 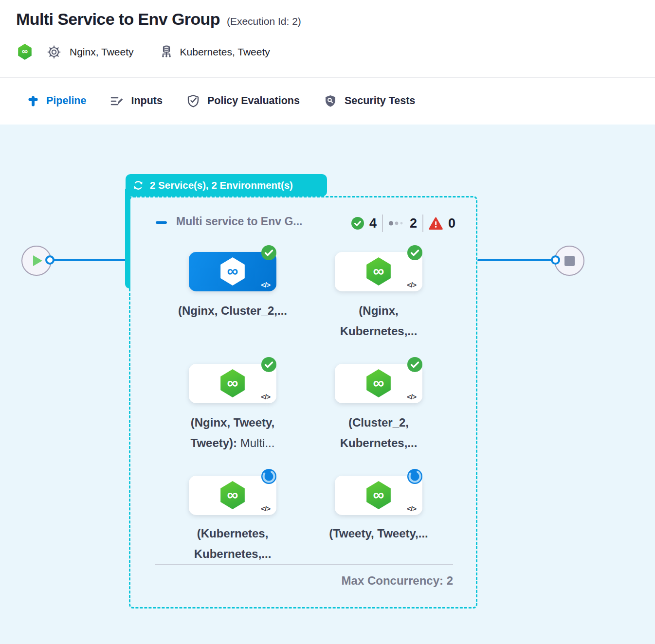 What do you see at coordinates (193, 101) in the screenshot?
I see `policy-shield-check-icon` at bounding box center [193, 101].